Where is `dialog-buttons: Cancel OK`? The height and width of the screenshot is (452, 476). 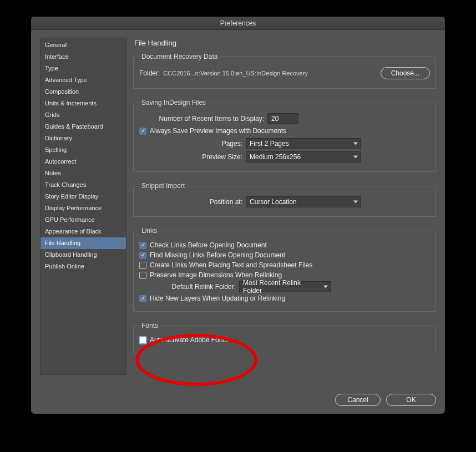
dialog-buttons: Cancel OK is located at coordinates (238, 400).